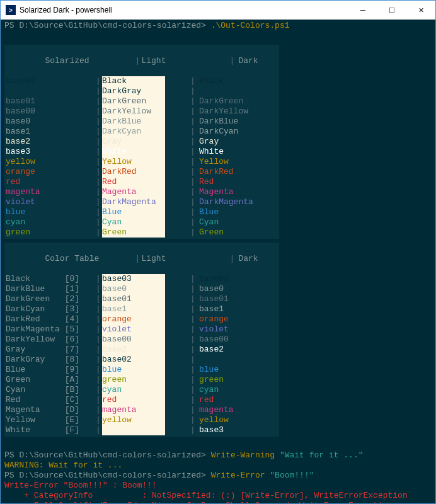  What do you see at coordinates (280, 61) in the screenshot?
I see `table1-header-dark: Dark` at bounding box center [280, 61].